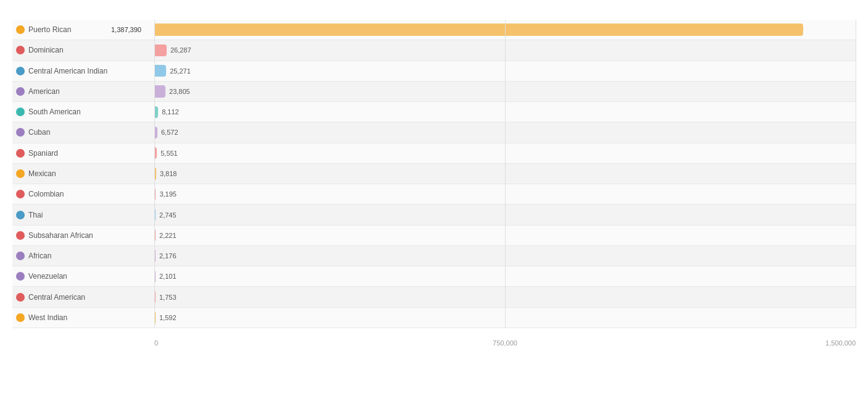 Image resolution: width=868 pixels, height=398 pixels. Describe the element at coordinates (83, 297) in the screenshot. I see `bar-label: Central American` at that location.